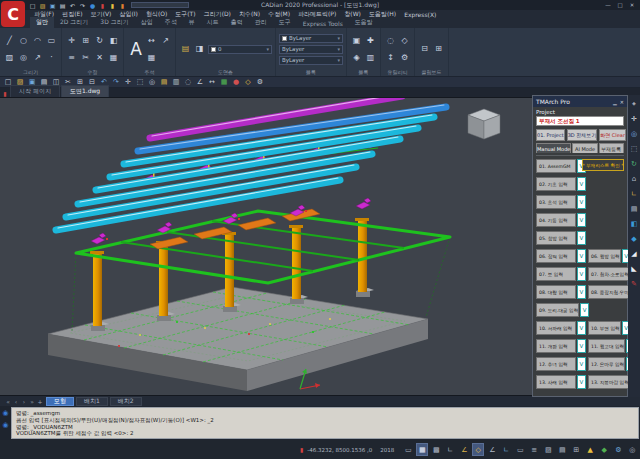 This screenshot has height=459, width=640. I want to click on transparency-icon: ▨, so click(548, 450).